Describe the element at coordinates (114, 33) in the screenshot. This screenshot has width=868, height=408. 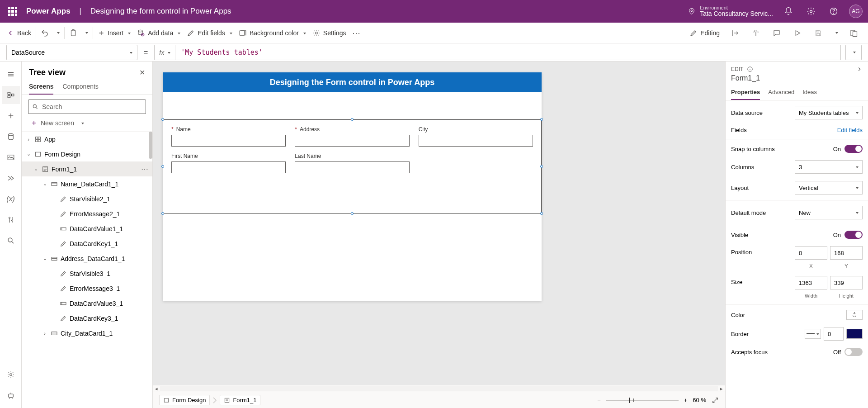
I see `insert-button: Insert` at that location.